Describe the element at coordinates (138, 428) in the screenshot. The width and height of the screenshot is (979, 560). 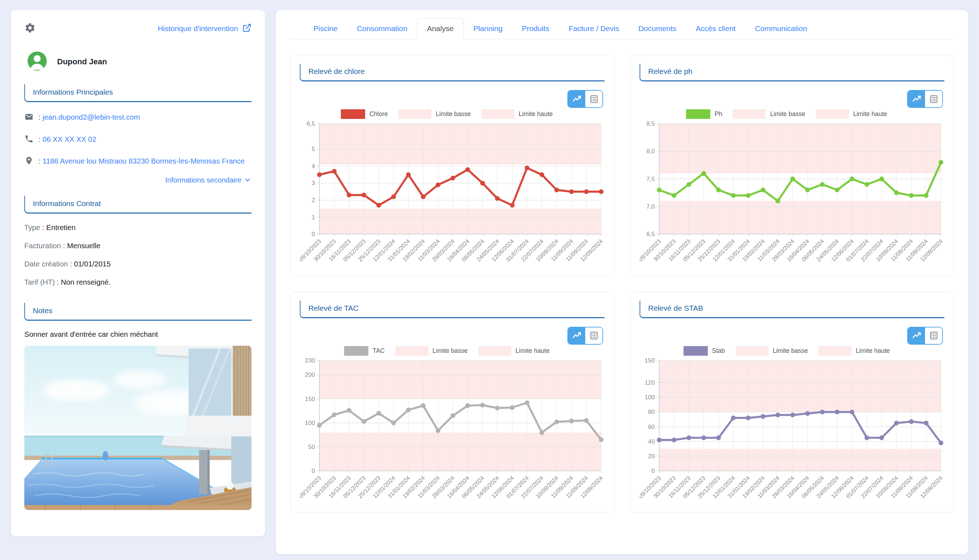
I see `pool-photo` at that location.